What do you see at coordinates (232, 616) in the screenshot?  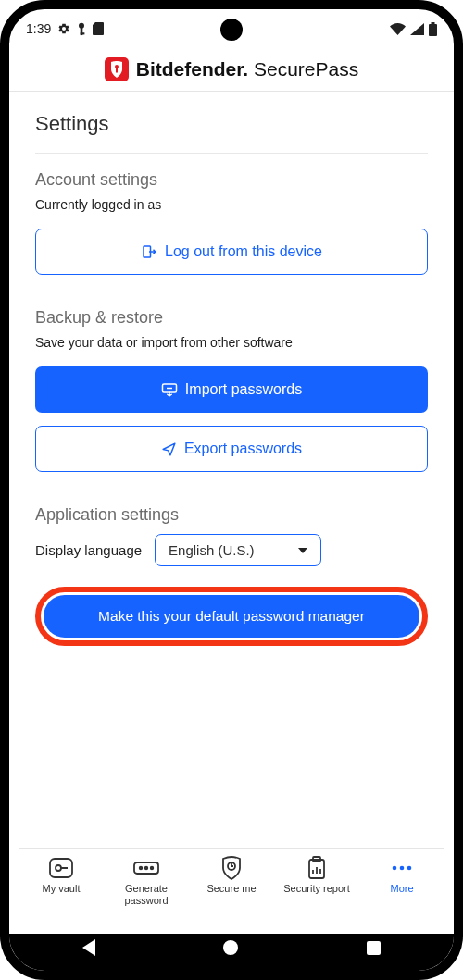 I see `make-default-button: Make this your default password manager` at bounding box center [232, 616].